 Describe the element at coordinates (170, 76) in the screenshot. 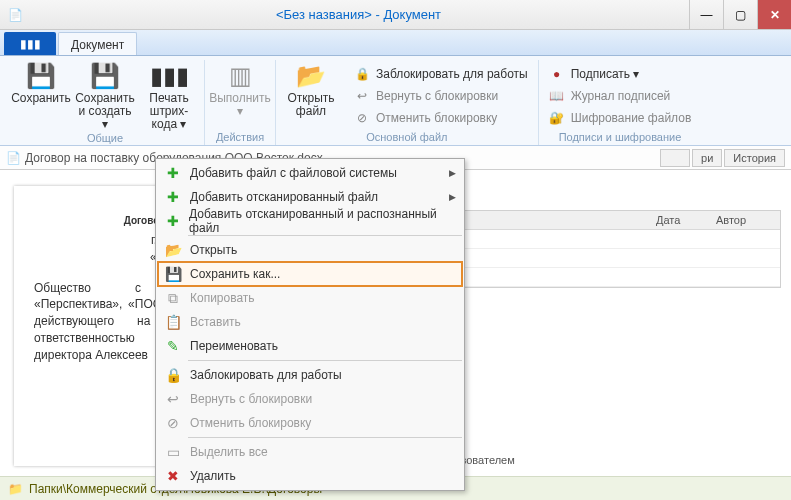

I see `barcode-icon: ▮▮▮` at that location.